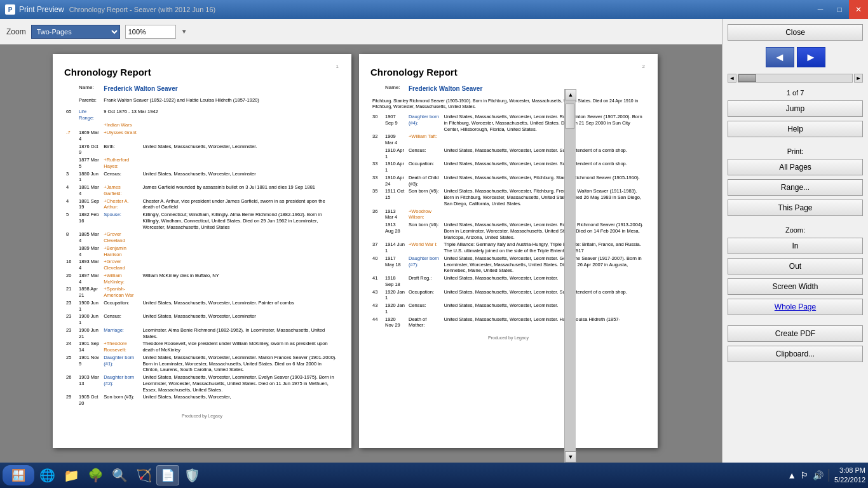 The height and width of the screenshot is (488, 868). Describe the element at coordinates (202, 150) in the screenshot. I see `table-row: 1876 Oct 9 Birth: United States, Massach…` at that location.